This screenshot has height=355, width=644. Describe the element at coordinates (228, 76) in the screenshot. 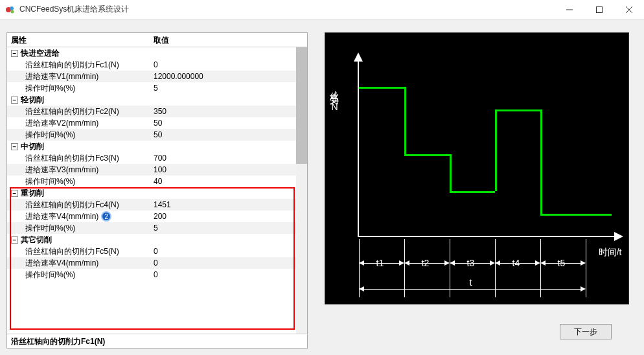

I see `prop-value: 12000.000000` at that location.